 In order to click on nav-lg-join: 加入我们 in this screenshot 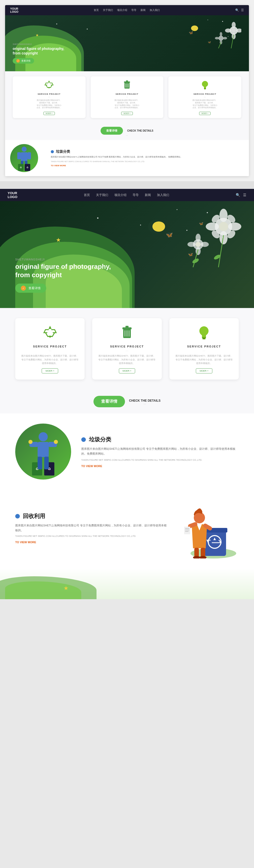, I will do `click(163, 195)`.